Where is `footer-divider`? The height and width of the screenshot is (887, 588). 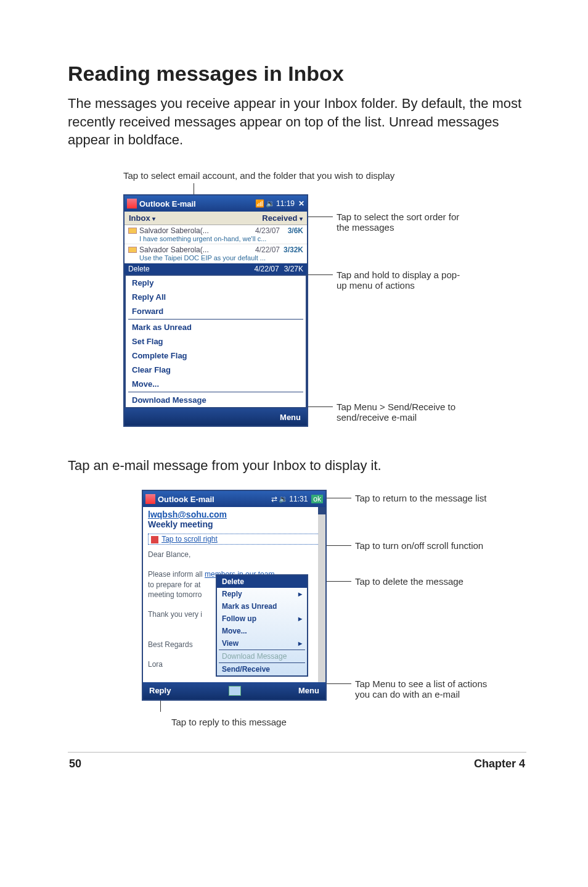
footer-divider is located at coordinates (297, 753).